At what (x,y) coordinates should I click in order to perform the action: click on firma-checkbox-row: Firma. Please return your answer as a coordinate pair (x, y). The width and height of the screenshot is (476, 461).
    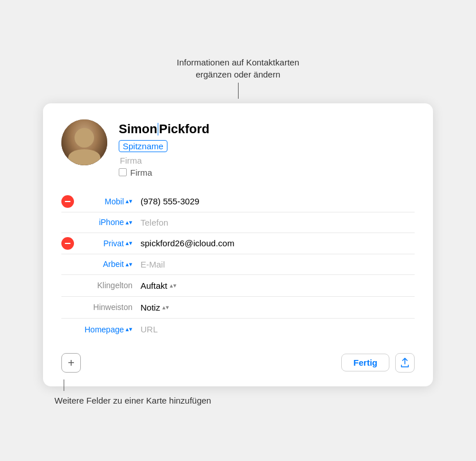
    Looking at the image, I should click on (267, 172).